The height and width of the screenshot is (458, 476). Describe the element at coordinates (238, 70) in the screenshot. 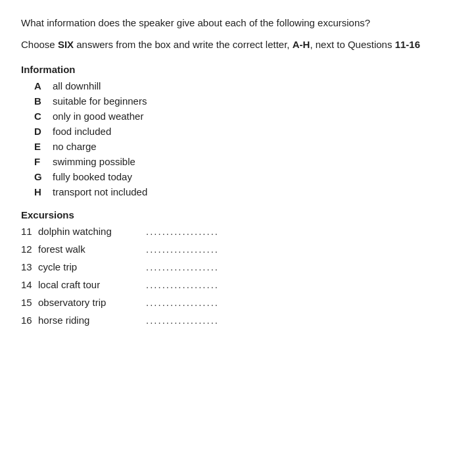

I see `info-section-title: Information` at that location.